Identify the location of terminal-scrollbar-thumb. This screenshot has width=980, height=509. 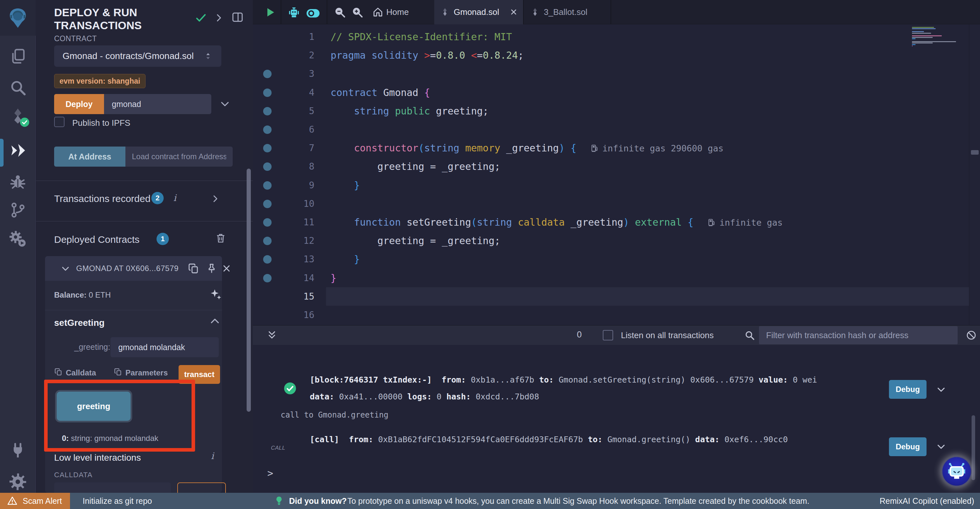
(973, 448).